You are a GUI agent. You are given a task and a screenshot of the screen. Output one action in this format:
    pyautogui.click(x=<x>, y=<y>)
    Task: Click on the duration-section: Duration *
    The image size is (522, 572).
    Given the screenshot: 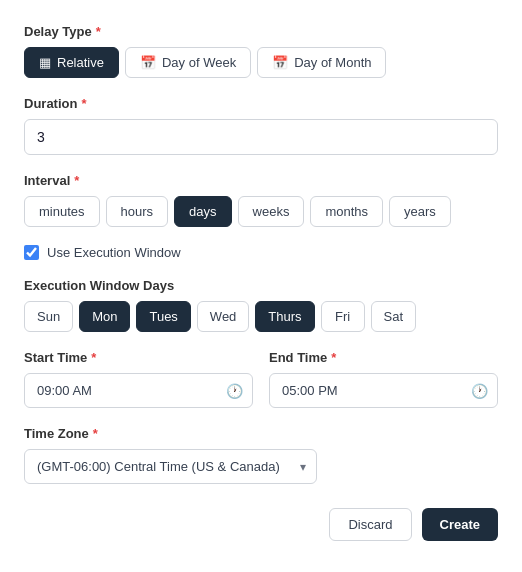 What is the action you would take?
    pyautogui.click(x=261, y=126)
    